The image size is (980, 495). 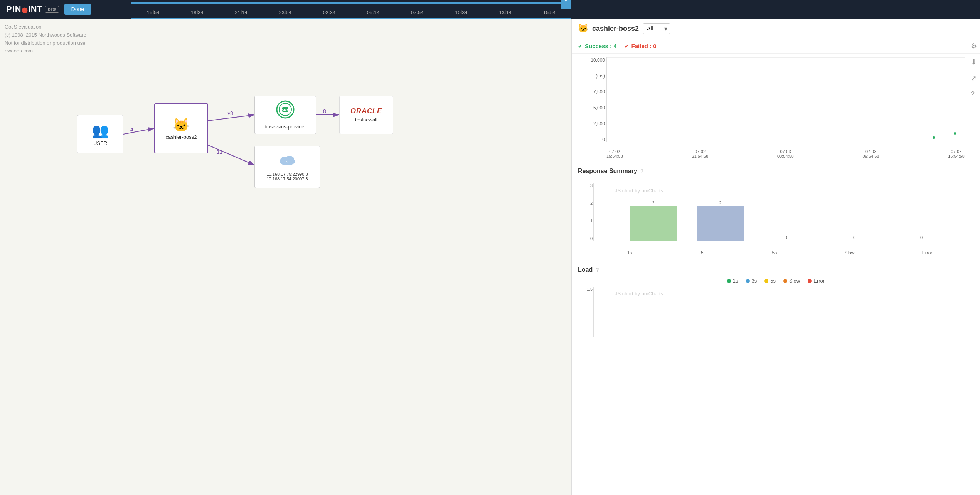 What do you see at coordinates (729, 281) in the screenshot?
I see `legend-1s-dot` at bounding box center [729, 281].